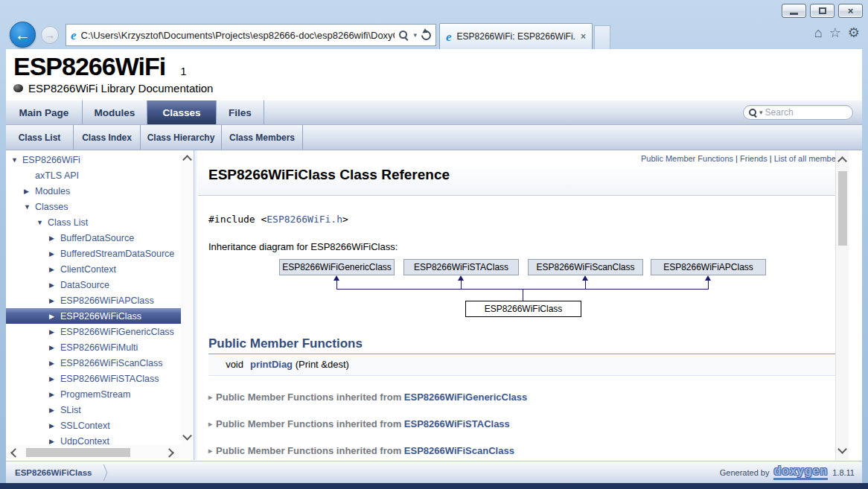  I want to click on gear-icon: ⚙, so click(854, 33).